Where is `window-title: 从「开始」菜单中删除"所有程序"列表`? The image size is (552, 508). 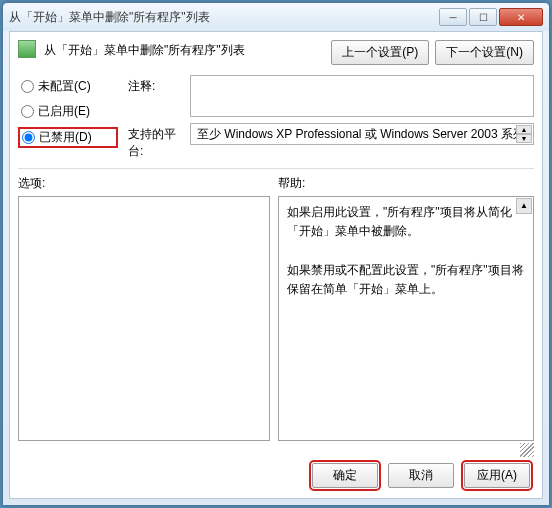
window-title: 从「开始」菜单中删除"所有程序"列表 is located at coordinates (224, 18).